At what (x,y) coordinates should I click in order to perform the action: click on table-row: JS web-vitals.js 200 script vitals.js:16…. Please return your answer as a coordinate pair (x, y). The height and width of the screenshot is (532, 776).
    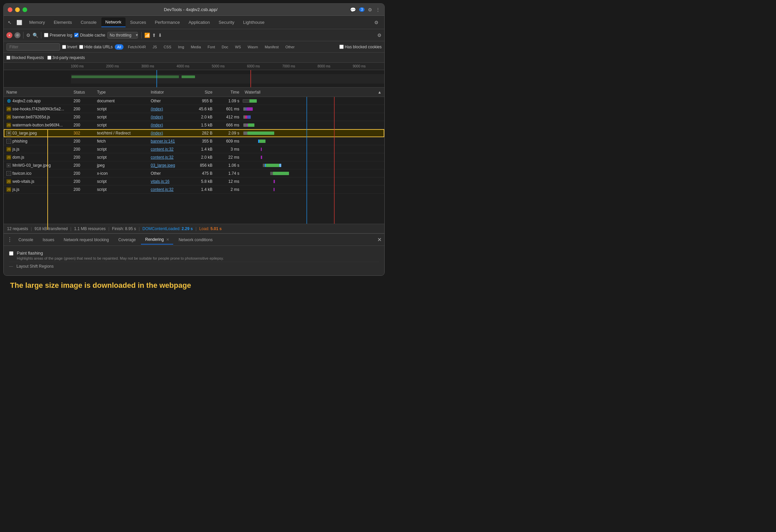
    Looking at the image, I should click on (194, 181).